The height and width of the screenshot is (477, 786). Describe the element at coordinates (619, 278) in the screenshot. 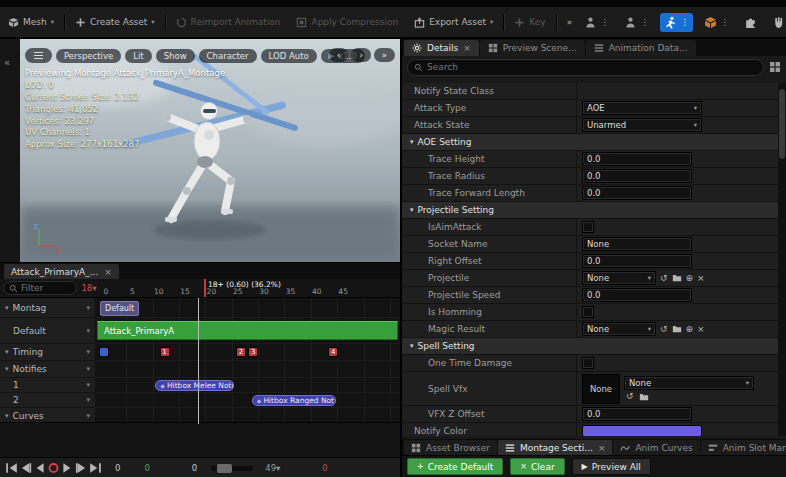

I see `asset-dropdown-projectile: None▾` at that location.